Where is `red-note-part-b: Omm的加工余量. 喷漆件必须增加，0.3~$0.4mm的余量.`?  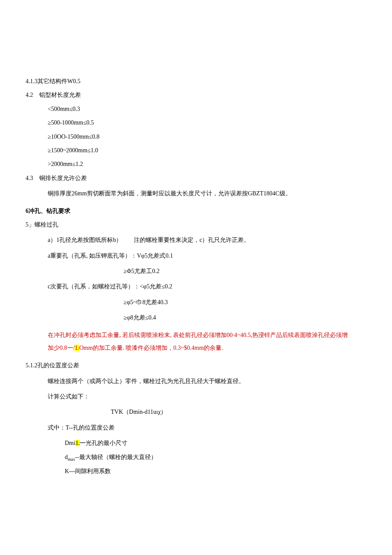
red-note-part-b: Omm的加工余量. 喷漆件必须增加，0.3~$0.4mm的余量. is located at coordinates (151, 348).